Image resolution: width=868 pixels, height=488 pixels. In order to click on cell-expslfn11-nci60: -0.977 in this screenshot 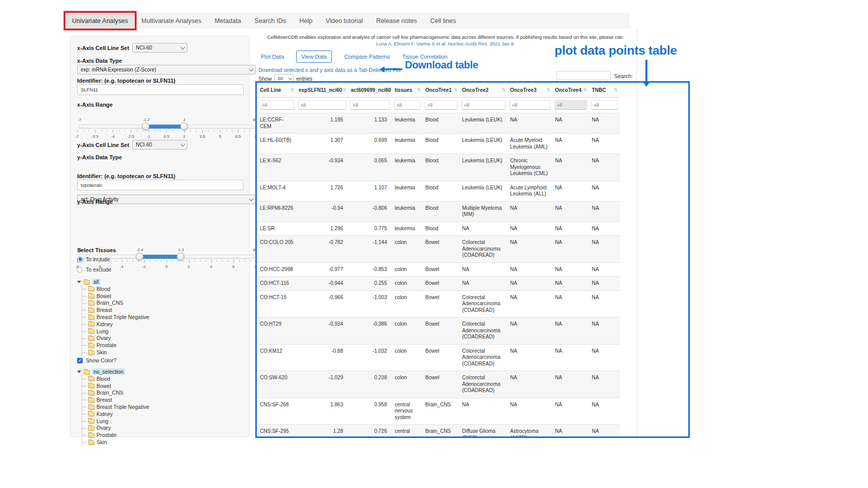, I will do `click(322, 270)`.